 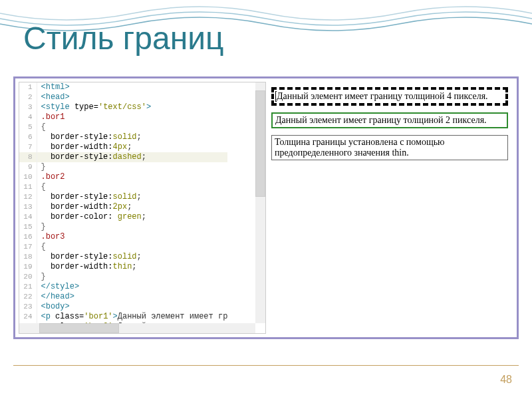 What do you see at coordinates (28, 128) in the screenshot?
I see `line-number: 5` at bounding box center [28, 128].